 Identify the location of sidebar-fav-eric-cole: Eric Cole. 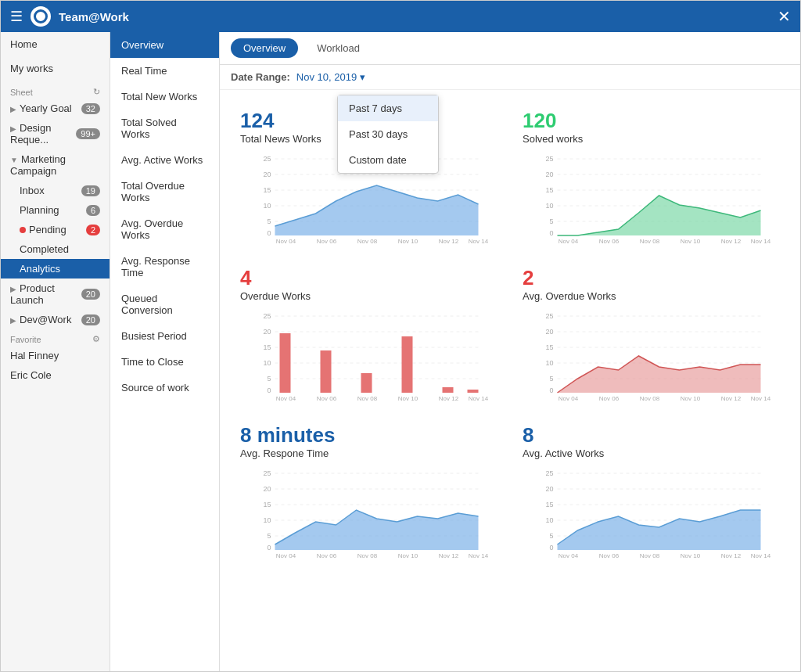
(55, 376).